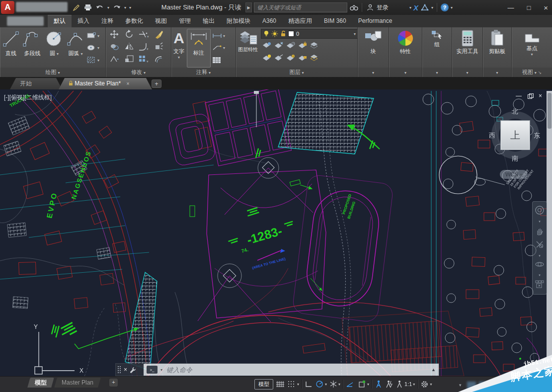 The image size is (552, 392). Describe the element at coordinates (532, 73) in the screenshot. I see `view-panel-title: 视图 ▾ ↘` at that location.